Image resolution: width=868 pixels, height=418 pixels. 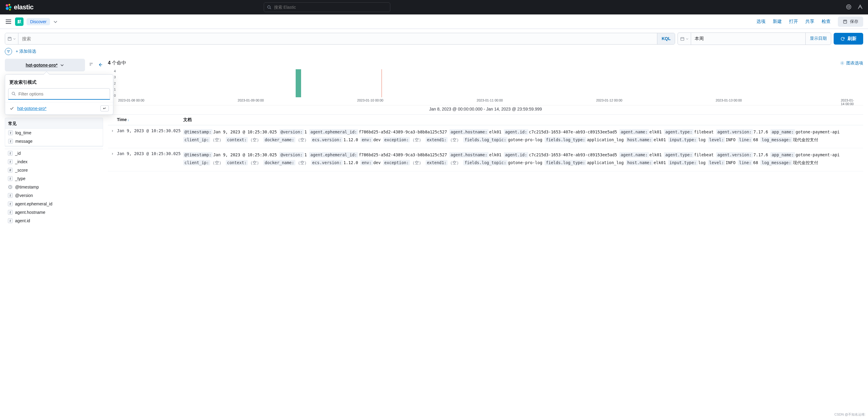 What do you see at coordinates (280, 140) in the screenshot?
I see `field-key: docker_name:` at bounding box center [280, 140].